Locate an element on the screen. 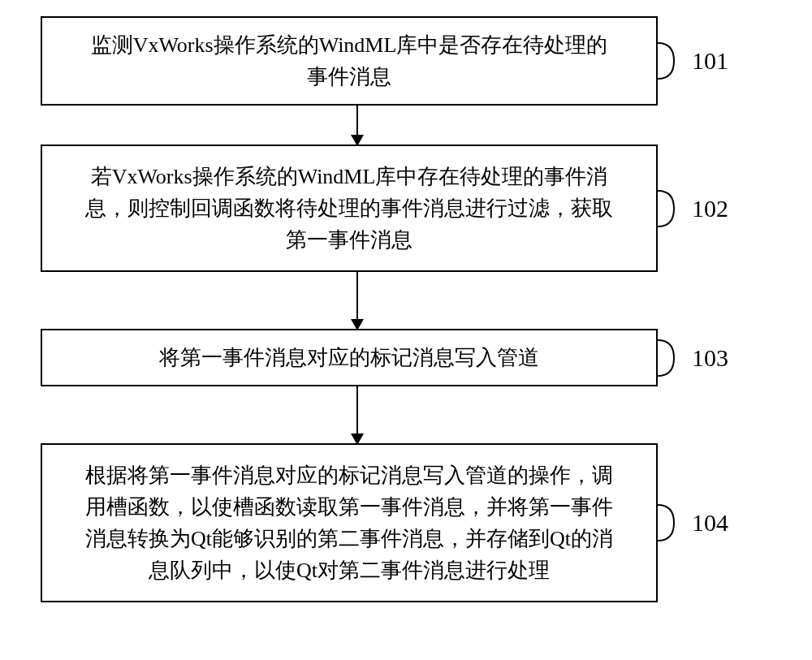 Image resolution: width=812 pixels, height=660 pixels. step-1-box: 监测VxWorks操作系统的WindML库中是否存在待处理的事件消息 is located at coordinates (349, 61).